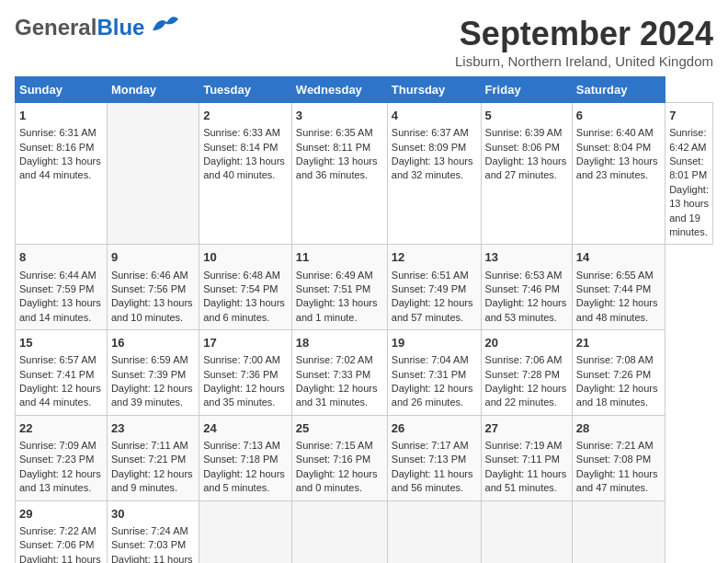 This screenshot has height=563, width=728. What do you see at coordinates (62, 458) in the screenshot?
I see `table-row: 22Sunrise: 7:09 AM Sunset: 7:23 PM Dayli…` at bounding box center [62, 458].